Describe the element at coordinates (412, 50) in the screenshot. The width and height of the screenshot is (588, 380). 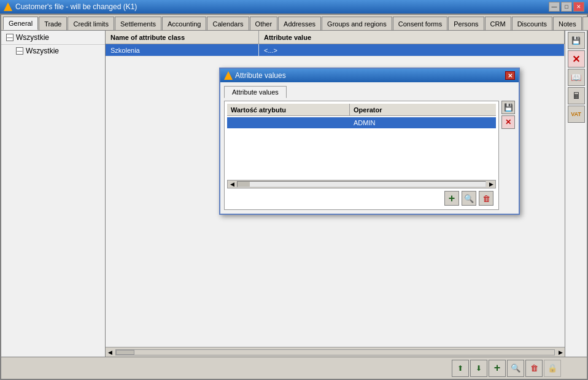
I see `cell-value: <...>` at that location.